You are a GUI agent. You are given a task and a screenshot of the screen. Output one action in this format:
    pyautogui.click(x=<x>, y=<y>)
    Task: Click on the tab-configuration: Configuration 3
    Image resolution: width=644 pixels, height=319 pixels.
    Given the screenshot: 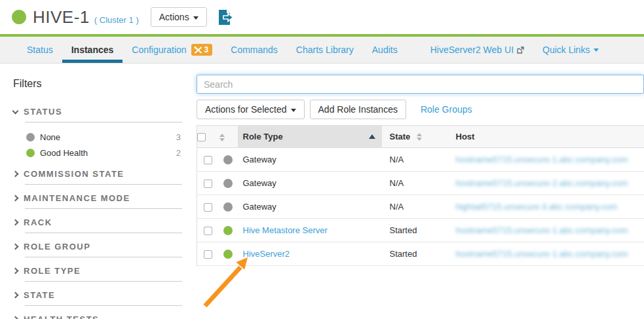 What is the action you would take?
    pyautogui.click(x=172, y=50)
    